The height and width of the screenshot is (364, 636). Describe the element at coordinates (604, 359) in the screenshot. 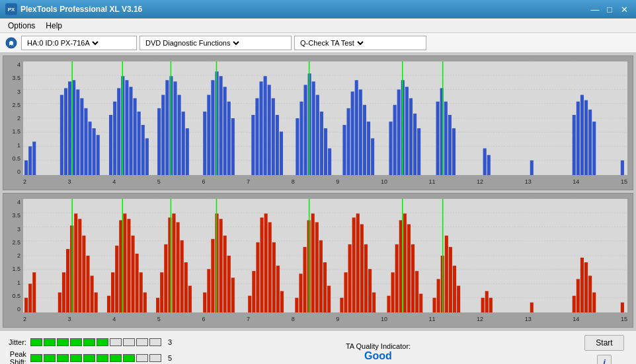

I see `info-button: i` at that location.